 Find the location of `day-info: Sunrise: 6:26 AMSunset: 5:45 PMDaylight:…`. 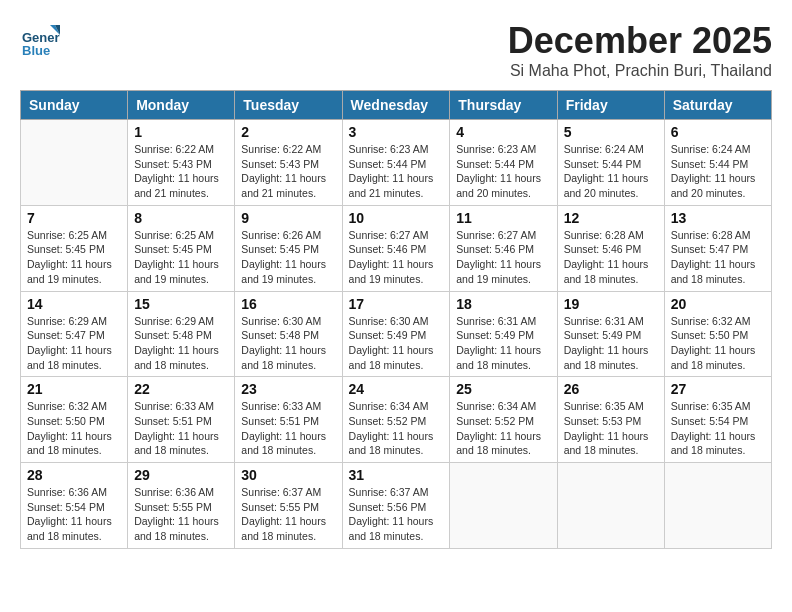

day-info: Sunrise: 6:26 AMSunset: 5:45 PMDaylight:… is located at coordinates (288, 258).